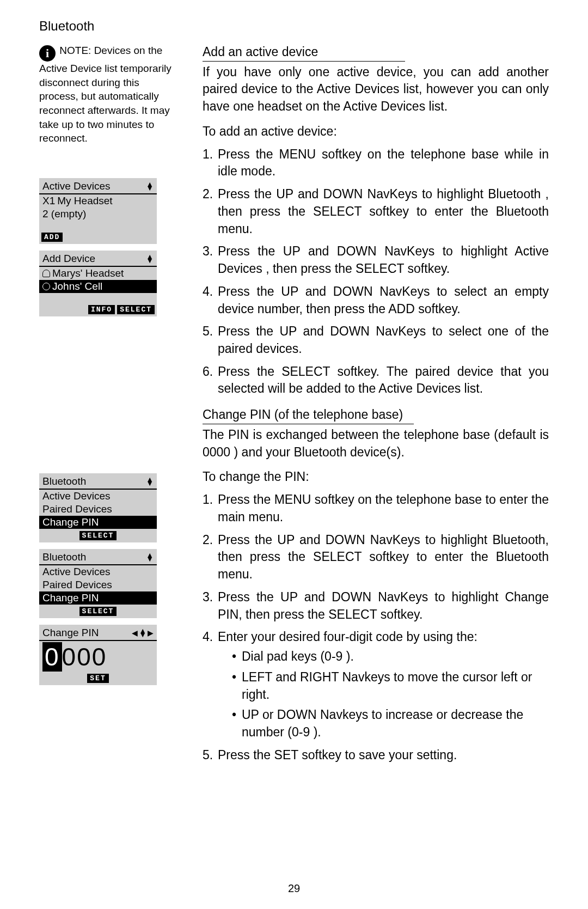 The image size is (588, 909). Describe the element at coordinates (98, 598) in the screenshot. I see `lcd4-row3: Change PIN` at that location.